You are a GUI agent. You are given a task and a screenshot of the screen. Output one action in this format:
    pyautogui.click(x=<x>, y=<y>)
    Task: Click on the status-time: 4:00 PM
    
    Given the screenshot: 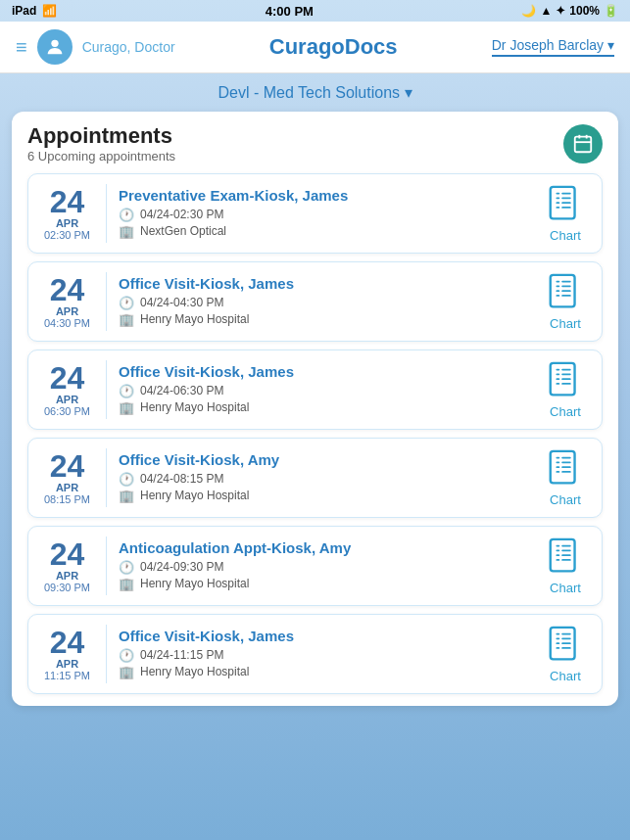 What is the action you would take?
    pyautogui.click(x=290, y=12)
    